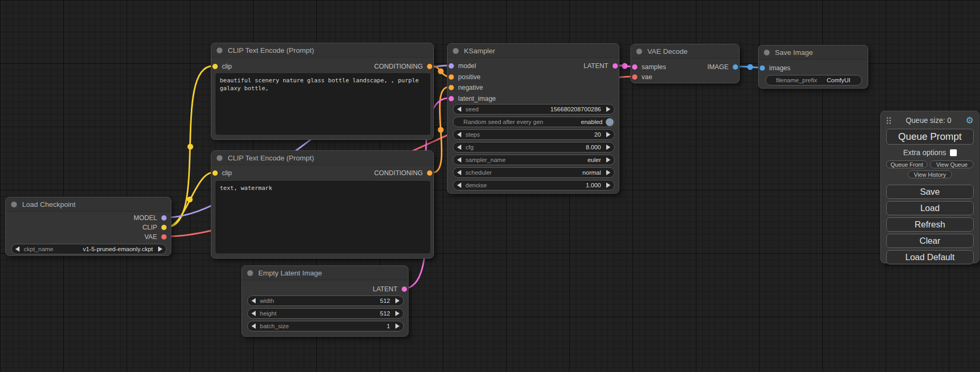 This screenshot has height=372, width=980. What do you see at coordinates (814, 80) in the screenshot?
I see `filename-prefix-widget: filename_prefix ComfyUI` at bounding box center [814, 80].